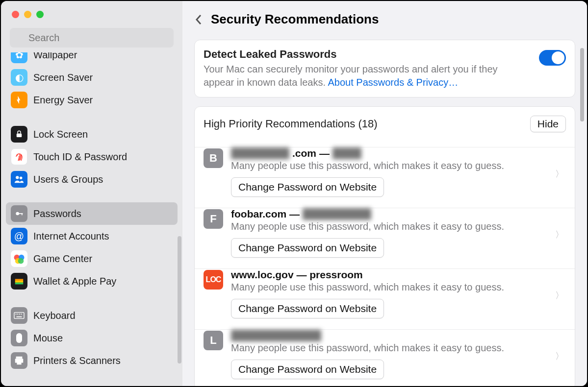 The width and height of the screenshot is (588, 387). Describe the element at coordinates (260, 153) in the screenshot. I see `redacted-text: ████████` at that location.